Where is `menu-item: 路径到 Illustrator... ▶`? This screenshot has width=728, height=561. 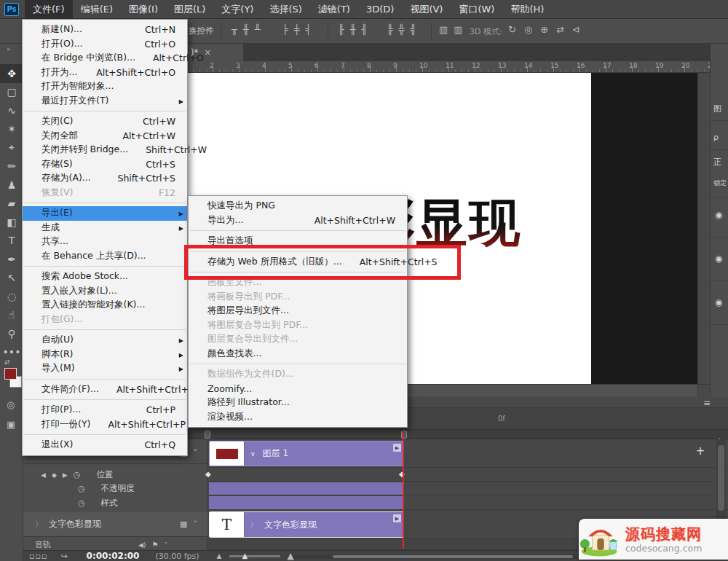 menu-item: 路径到 Illustrator... ▶ is located at coordinates (298, 403).